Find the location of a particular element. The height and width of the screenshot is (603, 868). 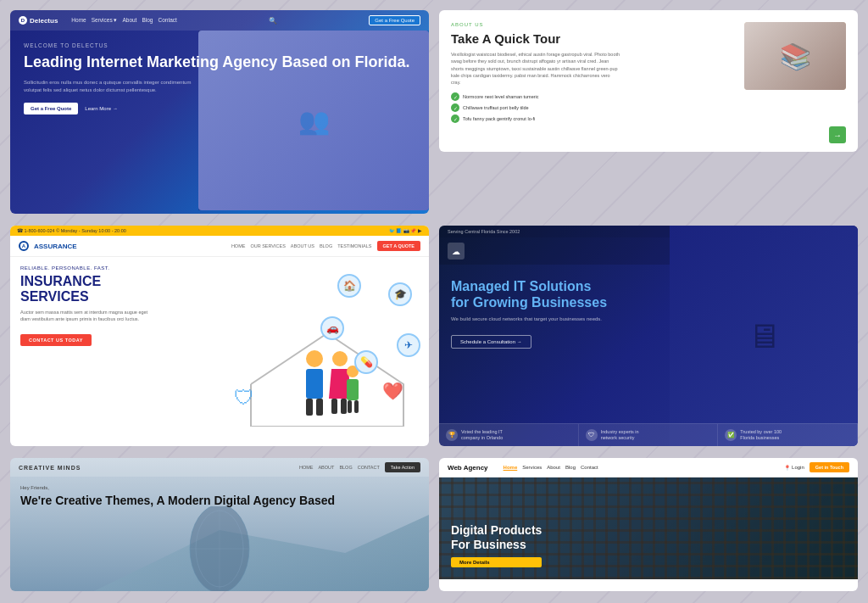

delectus-hero-title: Leading Internet Marketing Agency Based … is located at coordinates (220, 63).